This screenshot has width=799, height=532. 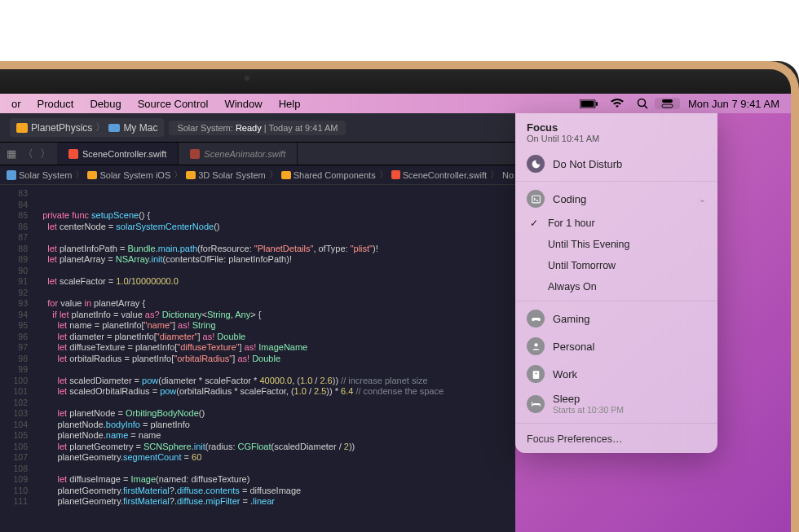 I want to click on focus-dnd: Do Not Disturb, so click(x=616, y=164).